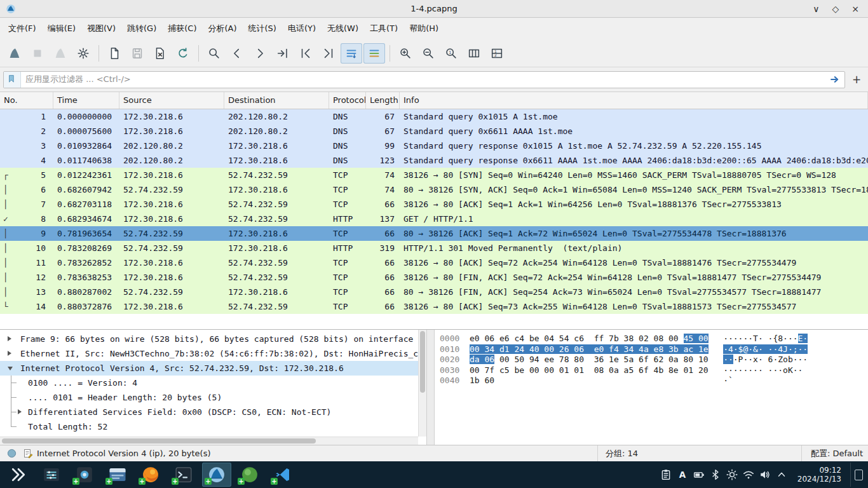 Image resolution: width=868 pixels, height=488 pixels. What do you see at coordinates (209, 398) in the screenshot?
I see `detail-line-5: .... 0101 = Header Length: 20 bytes (5)` at bounding box center [209, 398].